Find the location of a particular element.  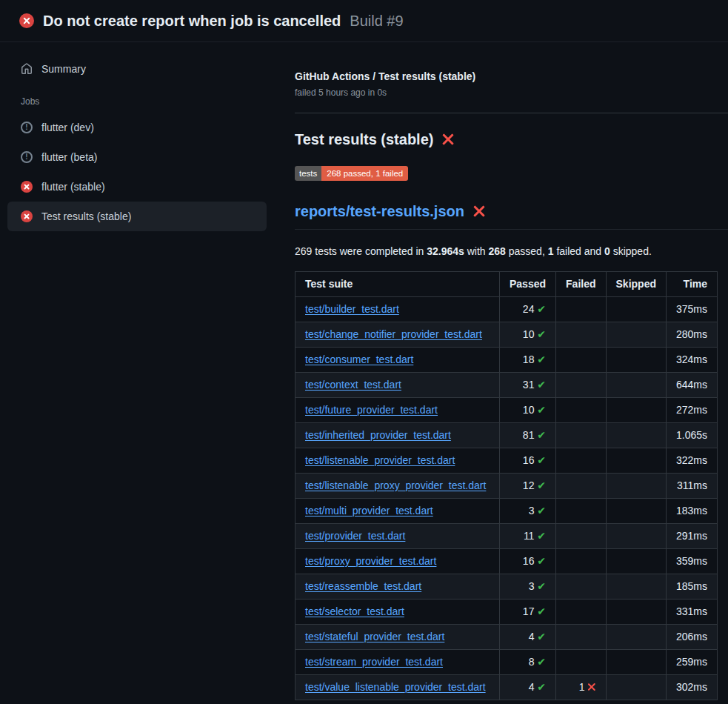

test-suite-row: test/stateful_provider_test.dart4 ✔206ms is located at coordinates (507, 637).